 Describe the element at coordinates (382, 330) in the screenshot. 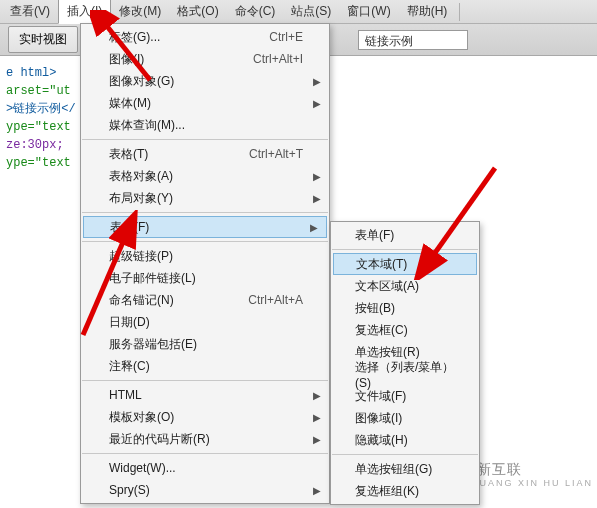

I see `submenu-item-label: 复选框(C)` at that location.